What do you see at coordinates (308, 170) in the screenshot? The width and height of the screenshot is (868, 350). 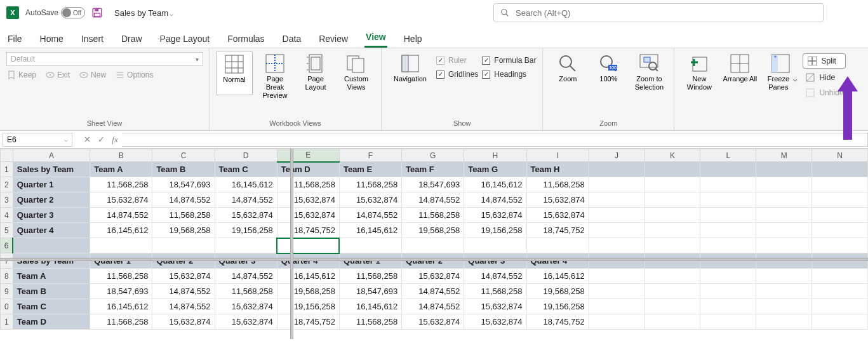 I see `cell: Team D` at bounding box center [308, 170].